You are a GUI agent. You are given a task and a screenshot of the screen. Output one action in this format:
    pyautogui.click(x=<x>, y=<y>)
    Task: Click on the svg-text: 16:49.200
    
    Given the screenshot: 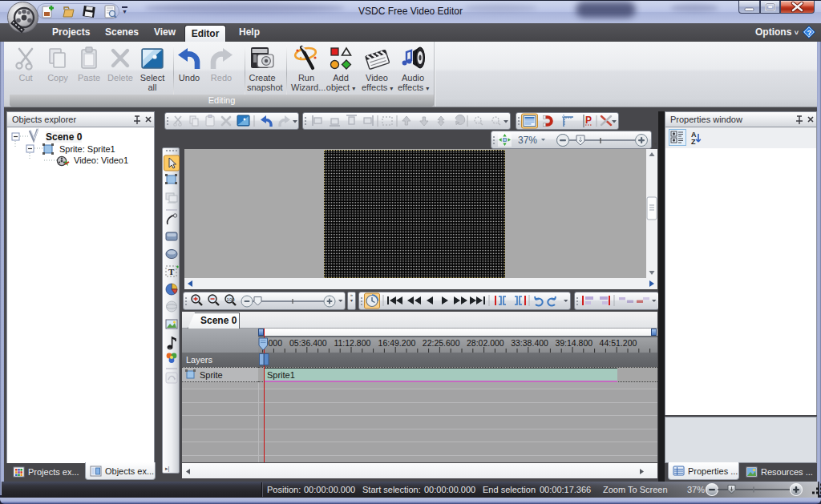 What is the action you would take?
    pyautogui.click(x=398, y=343)
    